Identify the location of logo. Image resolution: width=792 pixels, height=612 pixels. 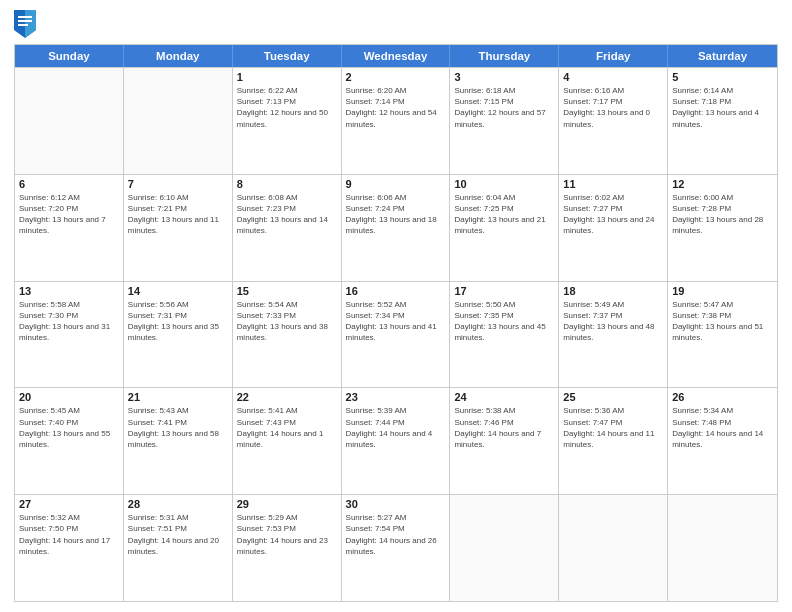
(27, 24).